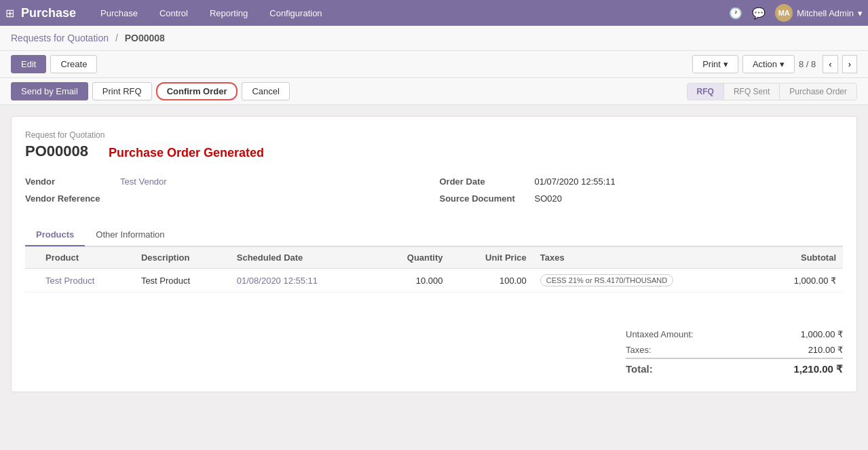 This screenshot has height=450, width=868. Describe the element at coordinates (784, 13) in the screenshot. I see `user-avatar: MA` at that location.